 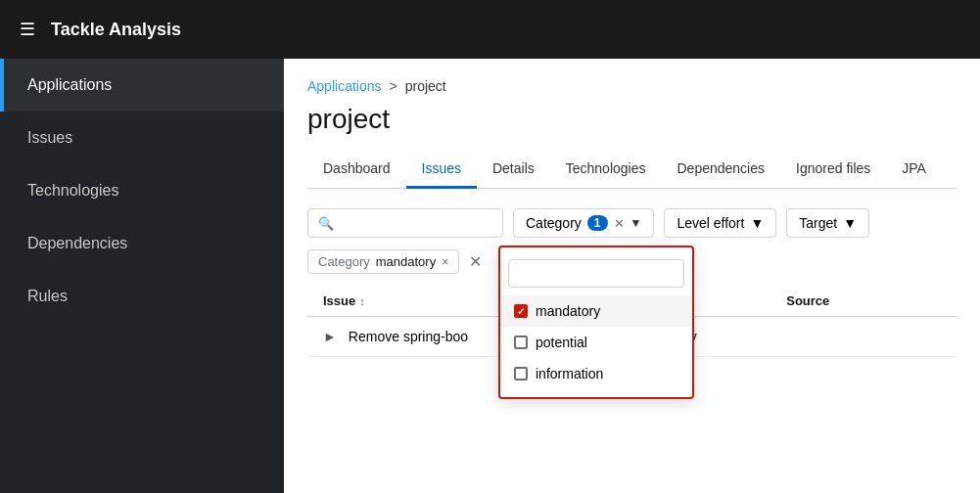 What do you see at coordinates (818, 223) in the screenshot?
I see `target-label: Target` at bounding box center [818, 223].